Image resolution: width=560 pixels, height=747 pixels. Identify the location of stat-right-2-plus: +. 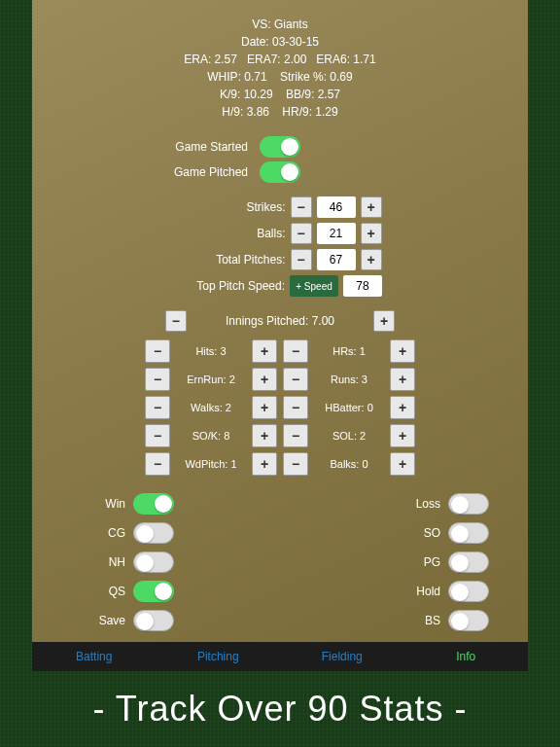
(402, 408).